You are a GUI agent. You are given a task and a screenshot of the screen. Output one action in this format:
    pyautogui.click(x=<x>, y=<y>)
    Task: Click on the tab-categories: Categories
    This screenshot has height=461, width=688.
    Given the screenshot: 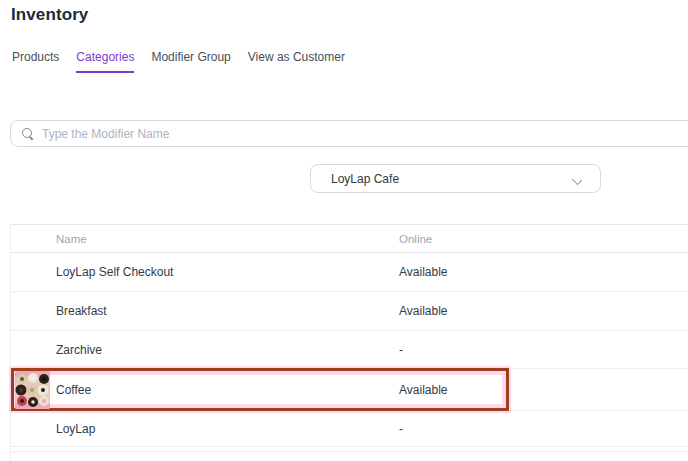 What is the action you would take?
    pyautogui.click(x=105, y=62)
    